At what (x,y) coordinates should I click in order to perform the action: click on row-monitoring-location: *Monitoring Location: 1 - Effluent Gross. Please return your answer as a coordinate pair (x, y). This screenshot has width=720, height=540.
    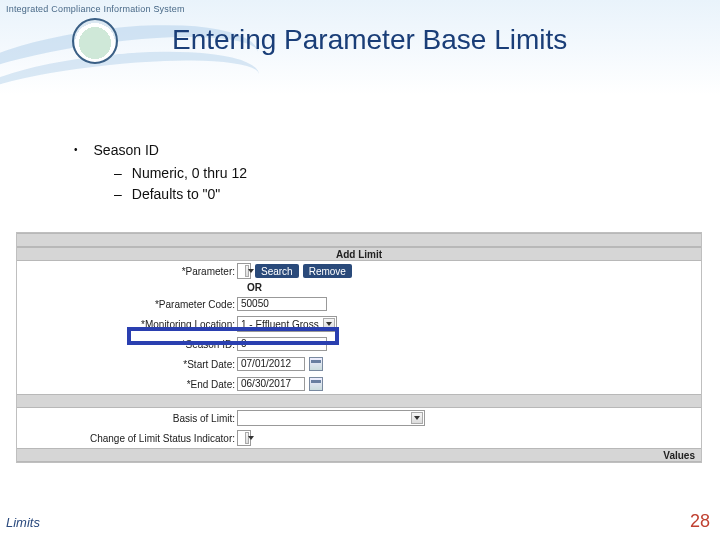
    Looking at the image, I should click on (359, 324).